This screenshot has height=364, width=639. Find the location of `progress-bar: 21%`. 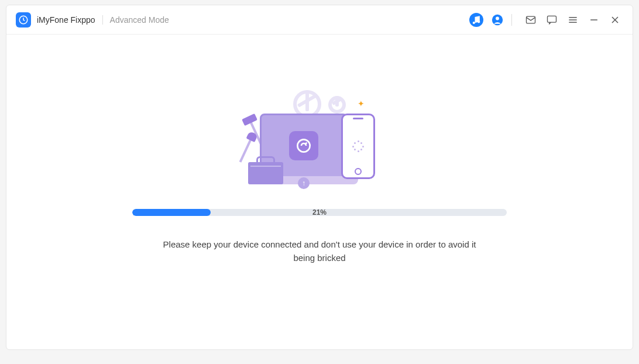

progress-bar: 21% is located at coordinates (320, 212).